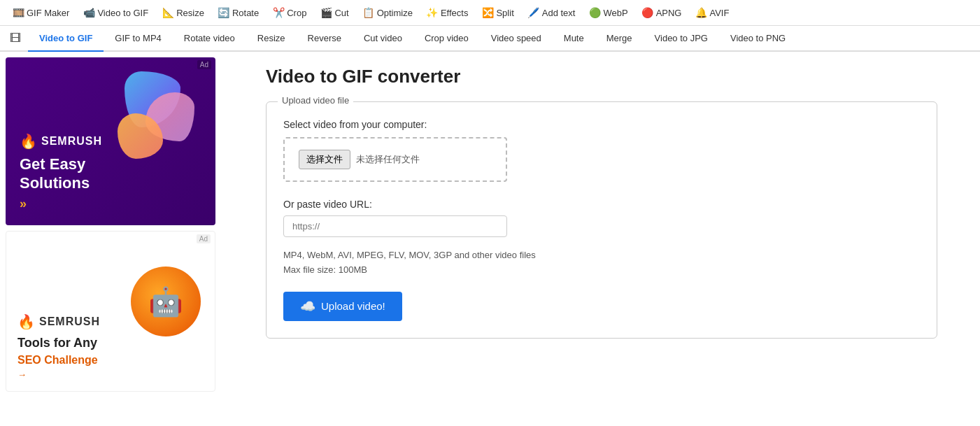  I want to click on ad2-tagline: SEO Challenge, so click(111, 360).